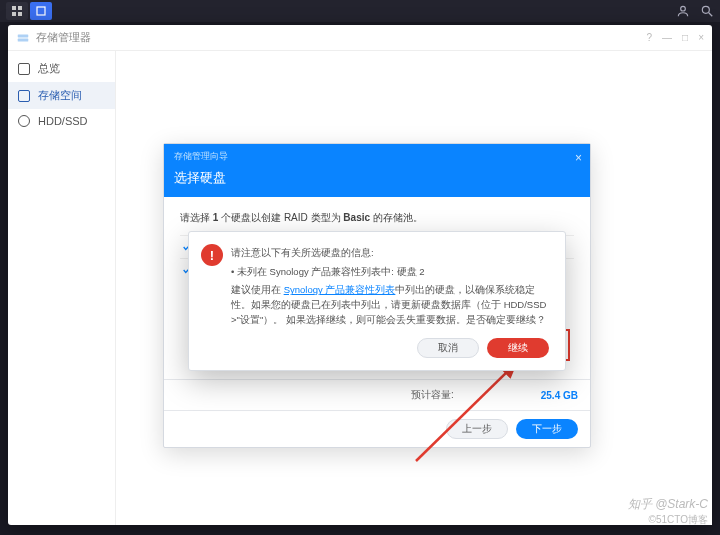  What do you see at coordinates (62, 68) in the screenshot?
I see `sidebar-item-overview: 总览` at bounding box center [62, 68].